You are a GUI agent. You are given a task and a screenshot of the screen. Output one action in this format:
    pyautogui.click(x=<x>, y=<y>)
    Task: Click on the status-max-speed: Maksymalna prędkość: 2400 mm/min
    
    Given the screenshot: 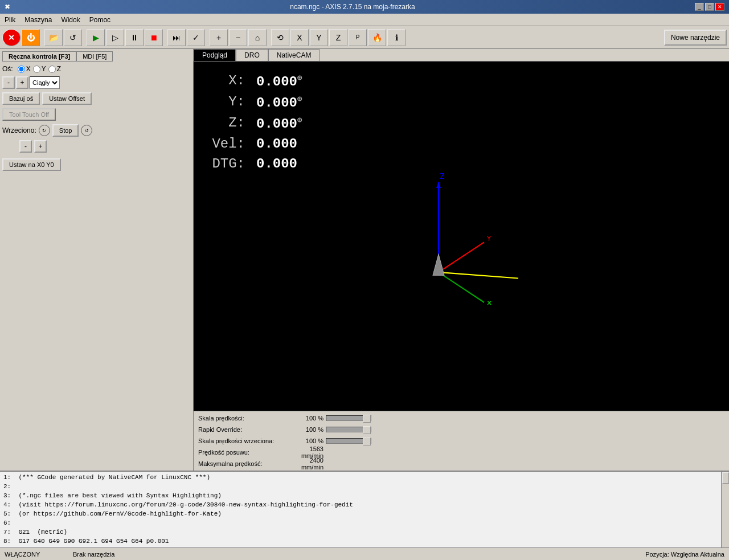 What is the action you would take?
    pyautogui.click(x=461, y=464)
    